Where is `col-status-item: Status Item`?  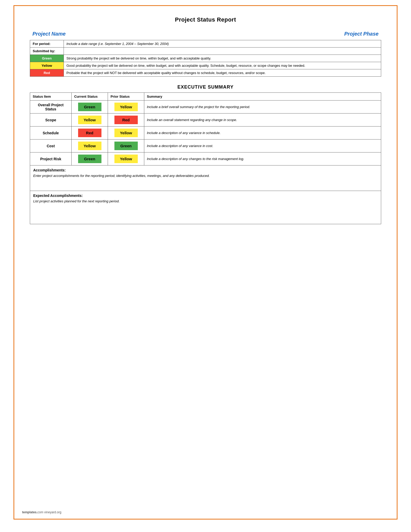
col-status-item: Status Item is located at coordinates (51, 97).